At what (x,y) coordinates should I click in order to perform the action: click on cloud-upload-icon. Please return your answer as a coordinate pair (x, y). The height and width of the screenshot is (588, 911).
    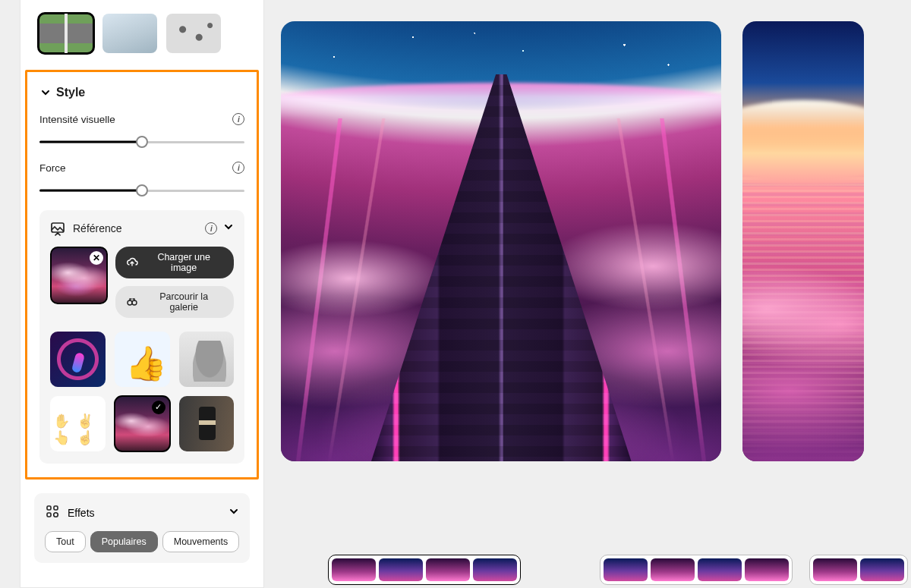
    Looking at the image, I should click on (132, 263).